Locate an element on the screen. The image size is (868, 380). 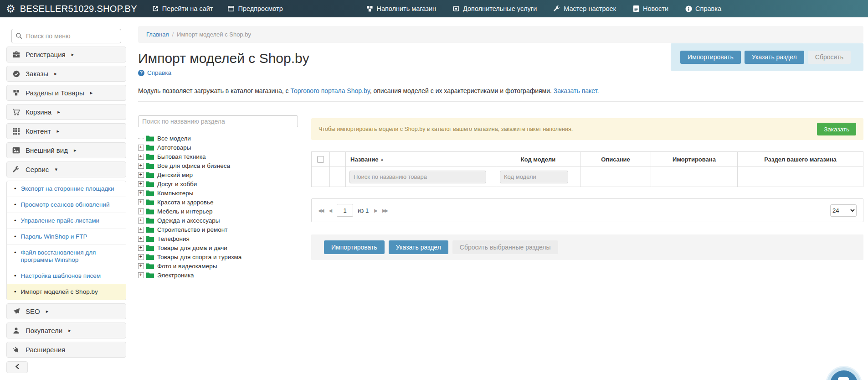
submenu-item-recovery-file: • Файл восстановления для программы Wins… is located at coordinates (67, 256).